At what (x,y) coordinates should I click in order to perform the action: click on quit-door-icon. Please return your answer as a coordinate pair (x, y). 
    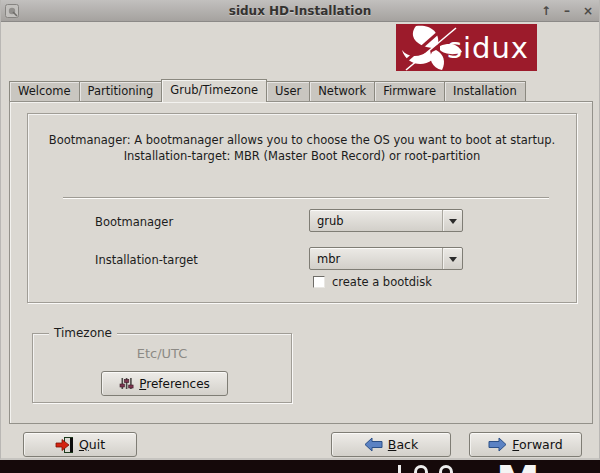
    Looking at the image, I should click on (64, 445).